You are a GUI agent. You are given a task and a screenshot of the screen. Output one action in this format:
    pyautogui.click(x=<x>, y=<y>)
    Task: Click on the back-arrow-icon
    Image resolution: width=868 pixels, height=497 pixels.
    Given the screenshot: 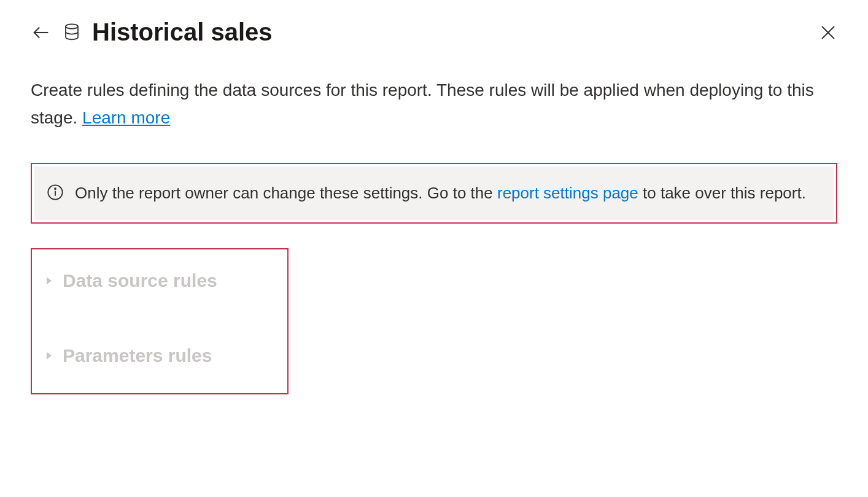 What is the action you would take?
    pyautogui.click(x=41, y=33)
    